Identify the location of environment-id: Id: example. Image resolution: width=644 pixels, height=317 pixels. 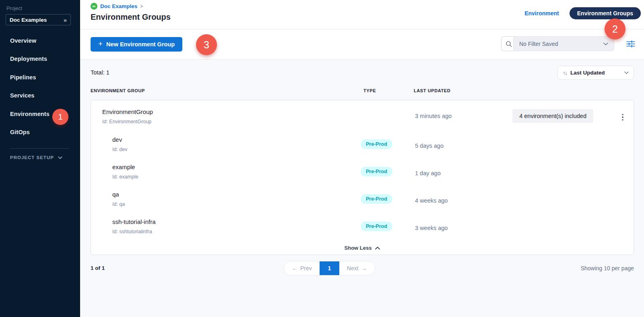
(126, 177).